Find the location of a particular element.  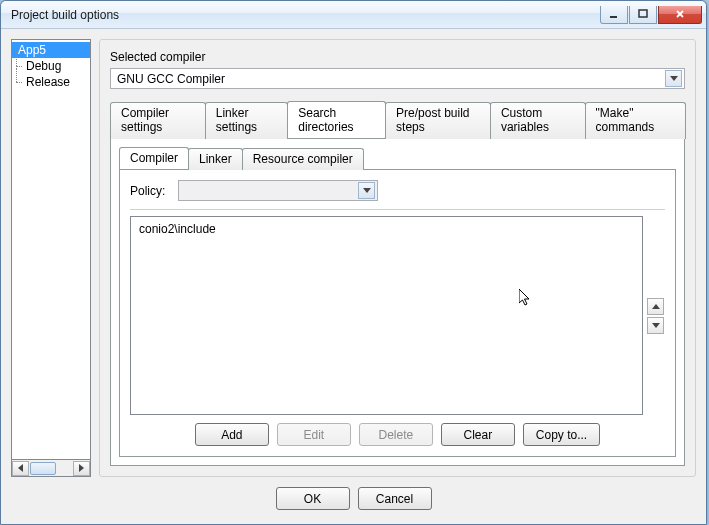

compiler-combo: GNU GCC Compiler is located at coordinates (398, 78).